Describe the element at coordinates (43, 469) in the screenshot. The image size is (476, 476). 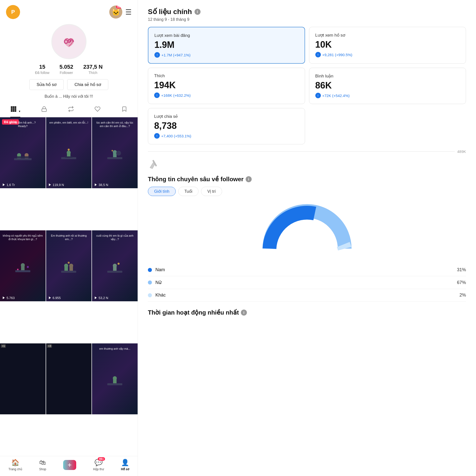
I see `nav-shop-label: Shop` at that location.